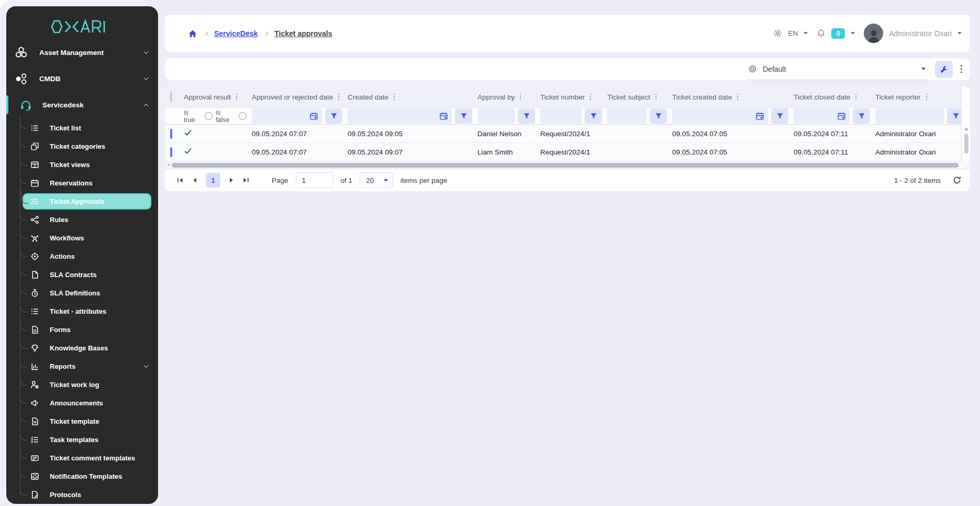 This screenshot has height=506, width=980. Describe the element at coordinates (922, 97) in the screenshot. I see `header-cell: Ticket reporter` at that location.